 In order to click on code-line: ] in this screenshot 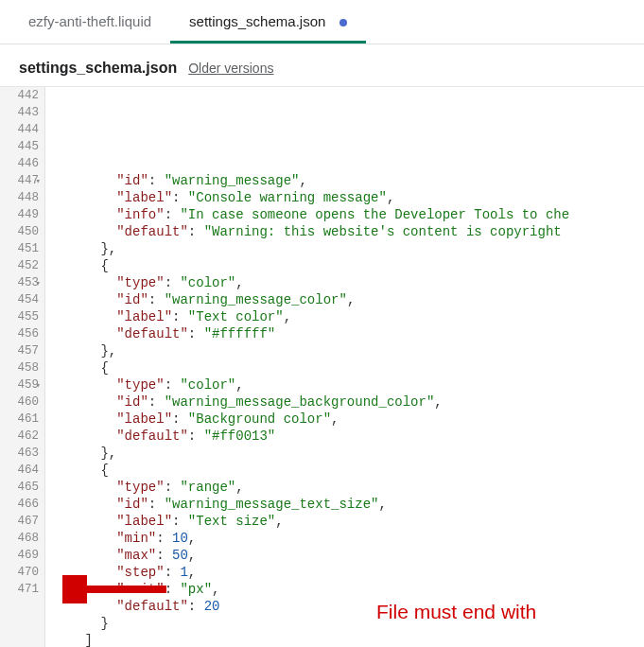, I will do `click(348, 639)`.